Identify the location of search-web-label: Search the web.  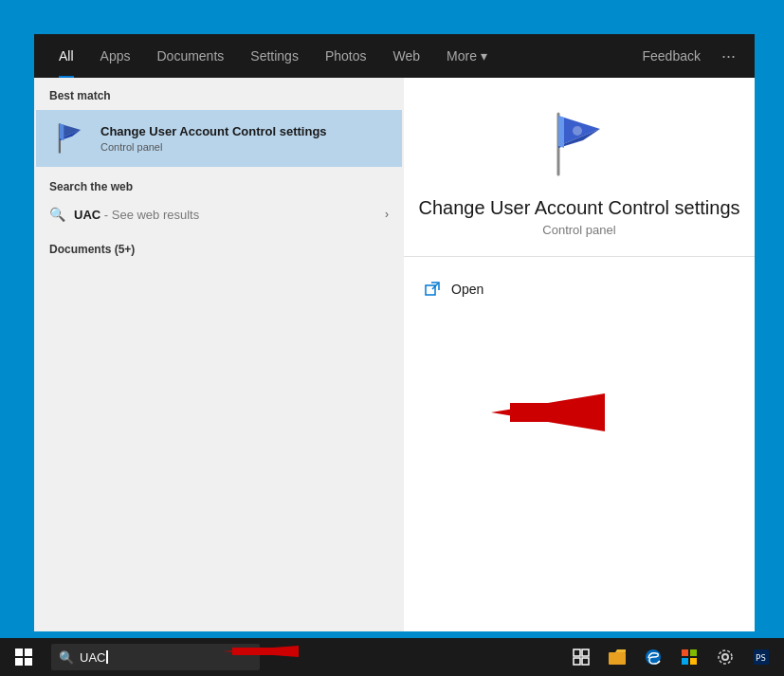
(219, 183).